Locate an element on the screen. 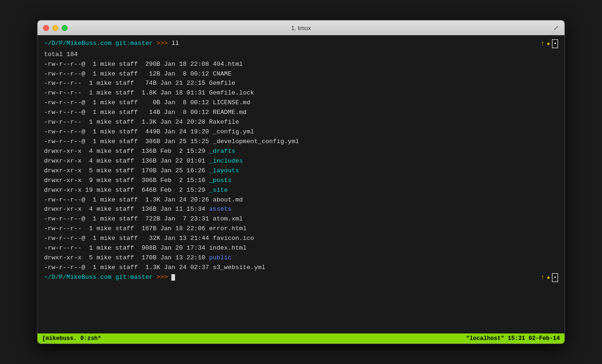  table-row: drwxr-xr-x 4 mike staff 136B Feb 2 15:29… is located at coordinates (301, 152).